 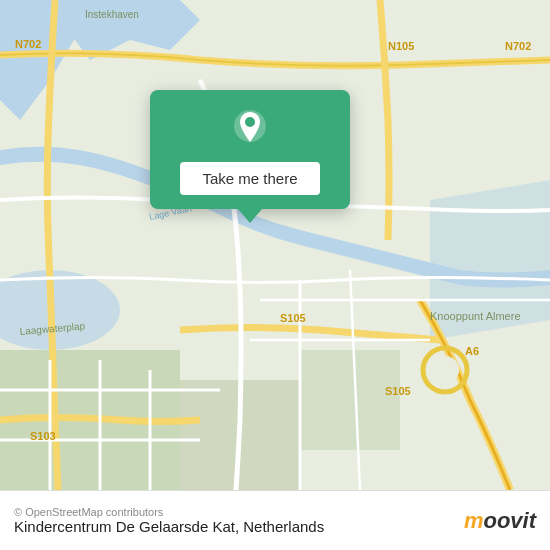 I want to click on copyright-text: © OpenStreetMap contributors, so click(x=169, y=512).